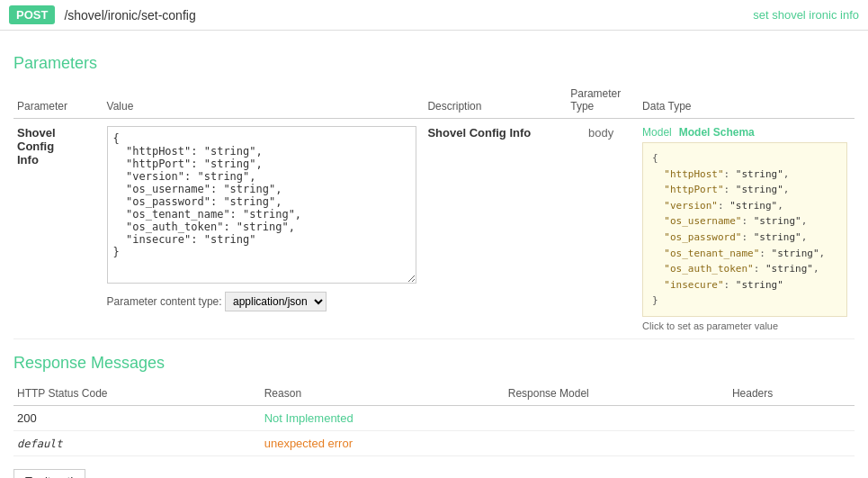  What do you see at coordinates (806, 14) in the screenshot?
I see `api-title: set shovel ironic info` at bounding box center [806, 14].